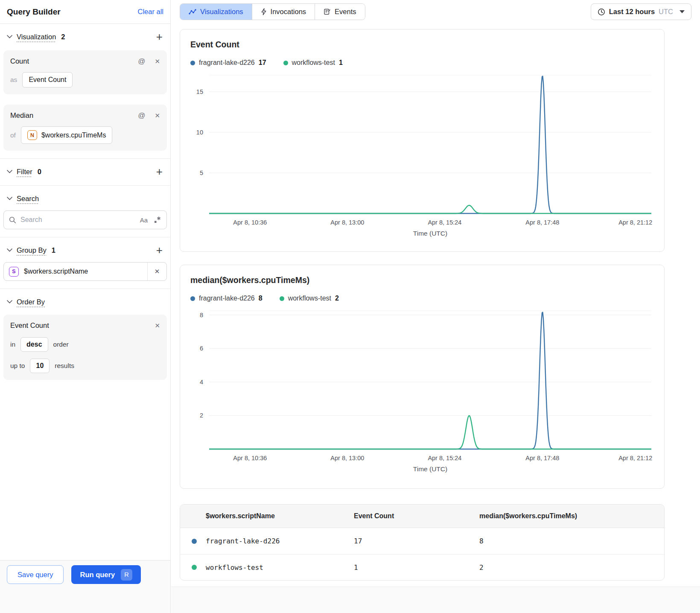 The height and width of the screenshot is (613, 700). I want to click on remove-group-by-icon: ✕, so click(157, 271).